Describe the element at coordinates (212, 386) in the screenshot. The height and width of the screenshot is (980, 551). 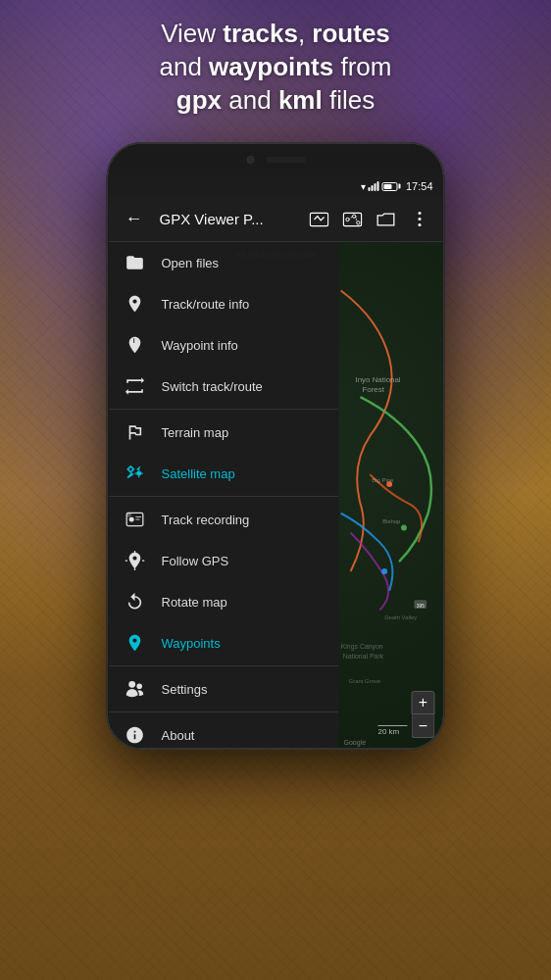
I see `switch-track-route-label: Switch track/route` at that location.